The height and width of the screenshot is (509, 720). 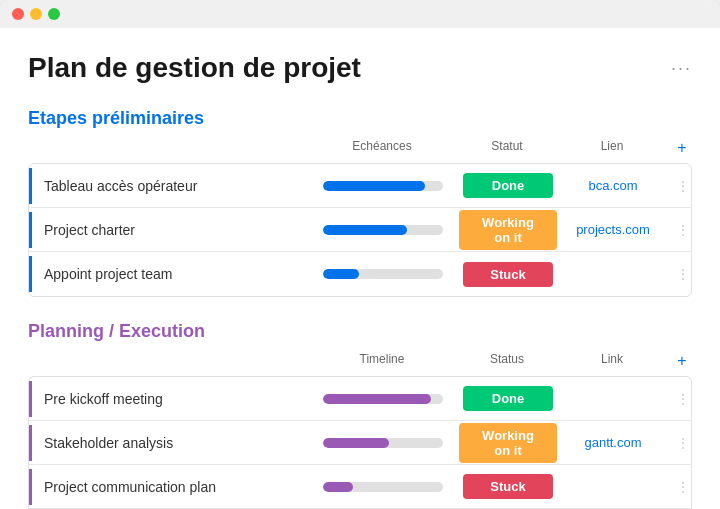 What do you see at coordinates (360, 118) in the screenshot?
I see `section-header-1: Etapes préliminaires` at bounding box center [360, 118].